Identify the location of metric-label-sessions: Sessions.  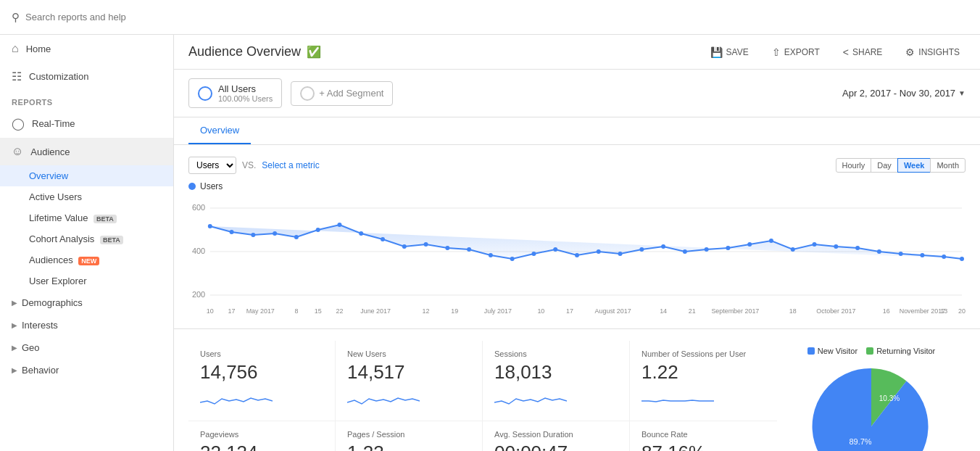
(556, 354).